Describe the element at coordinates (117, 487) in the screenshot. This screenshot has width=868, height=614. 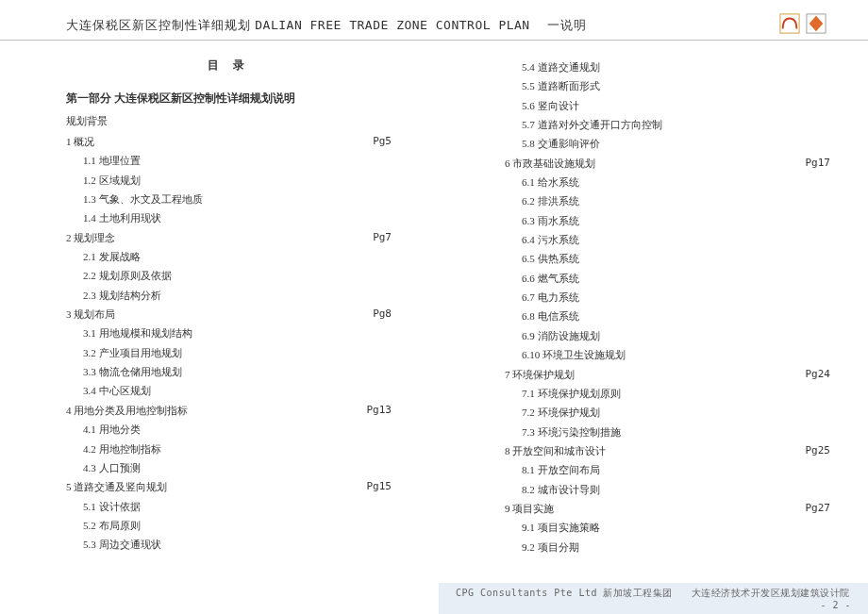
I see `toc-section-label: 5 道路交通及竖向规划` at that location.